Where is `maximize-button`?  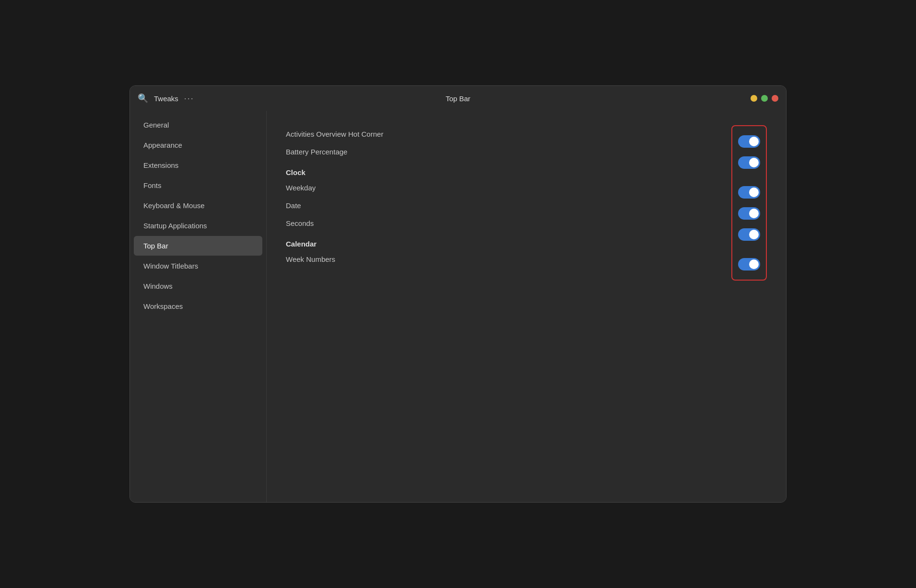 maximize-button is located at coordinates (764, 98).